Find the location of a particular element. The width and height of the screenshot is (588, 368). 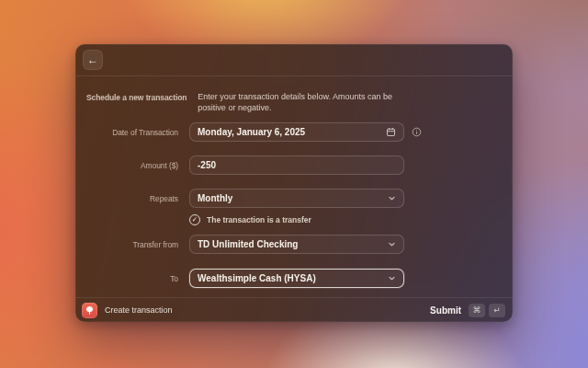

form-description-line2: positive or negative. is located at coordinates (305, 108).